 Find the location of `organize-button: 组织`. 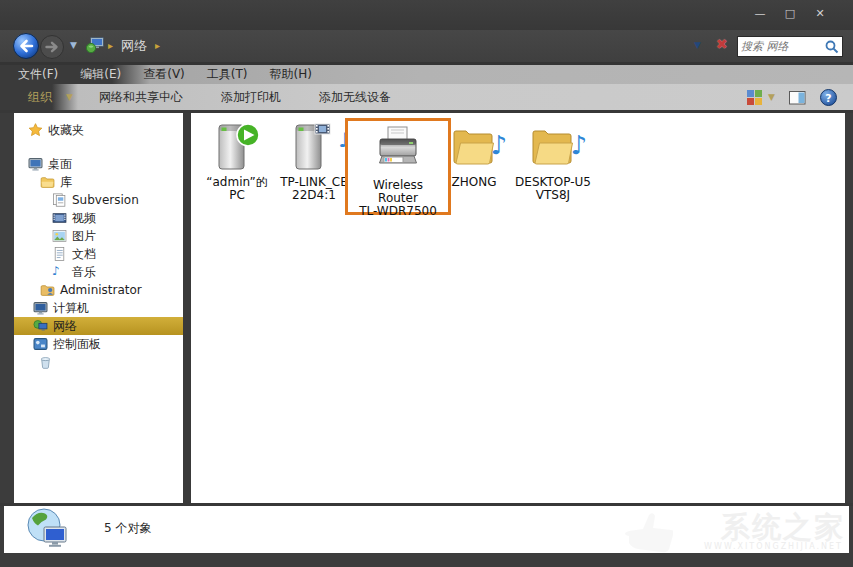

organize-button: 组织 is located at coordinates (40, 98).